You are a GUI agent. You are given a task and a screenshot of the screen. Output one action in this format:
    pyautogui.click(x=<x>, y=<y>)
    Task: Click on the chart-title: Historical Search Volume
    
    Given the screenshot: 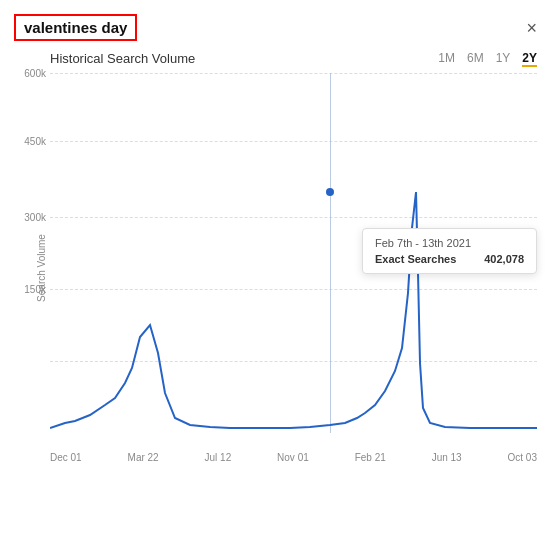 What is the action you would take?
    pyautogui.click(x=122, y=58)
    